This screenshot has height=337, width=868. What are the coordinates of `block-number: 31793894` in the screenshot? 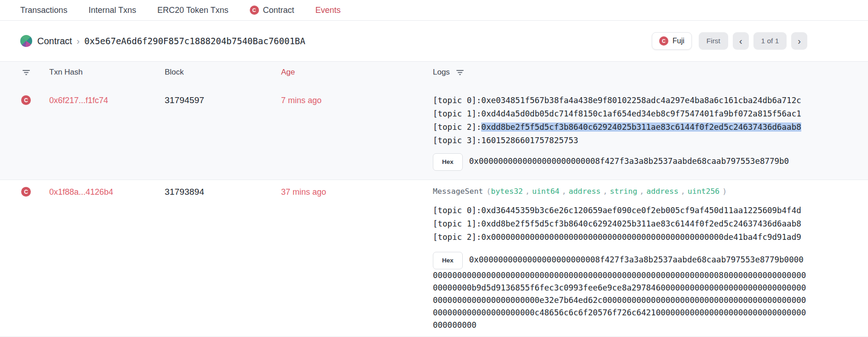 It's located at (223, 192).